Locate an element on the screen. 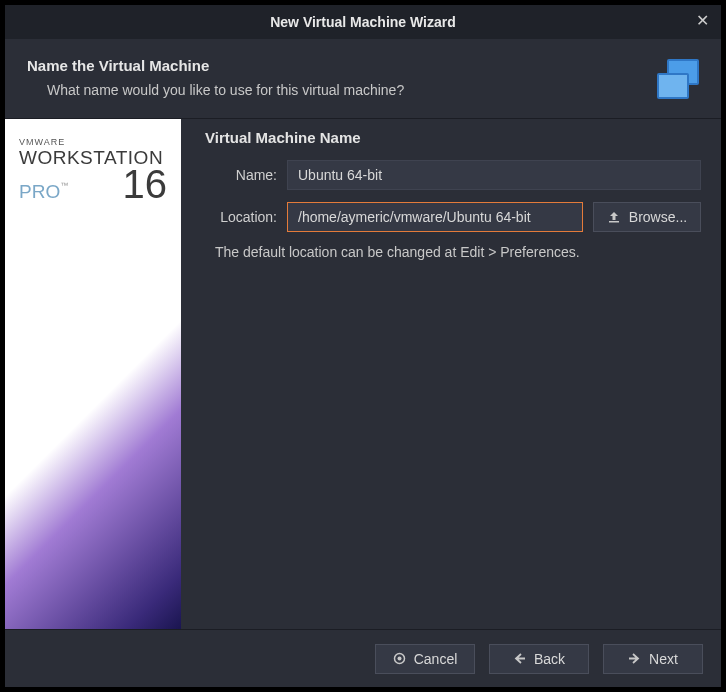  name-input is located at coordinates (494, 175).